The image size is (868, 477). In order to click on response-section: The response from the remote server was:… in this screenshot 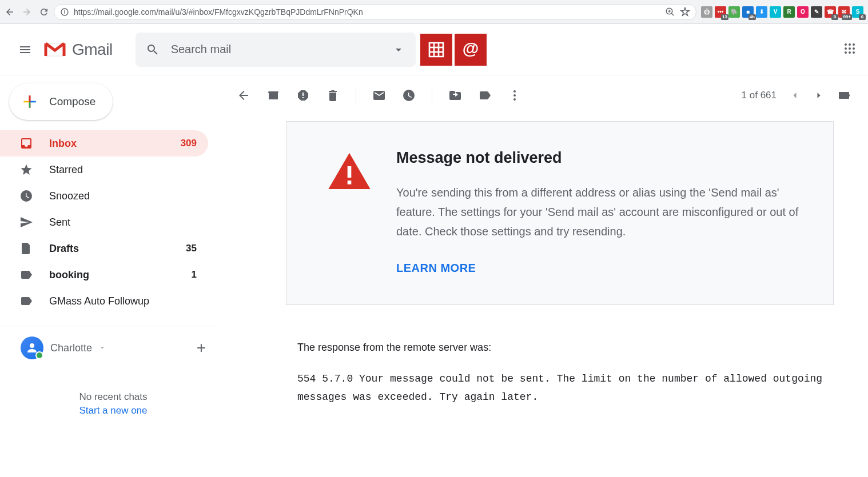, I will do `click(566, 374)`.